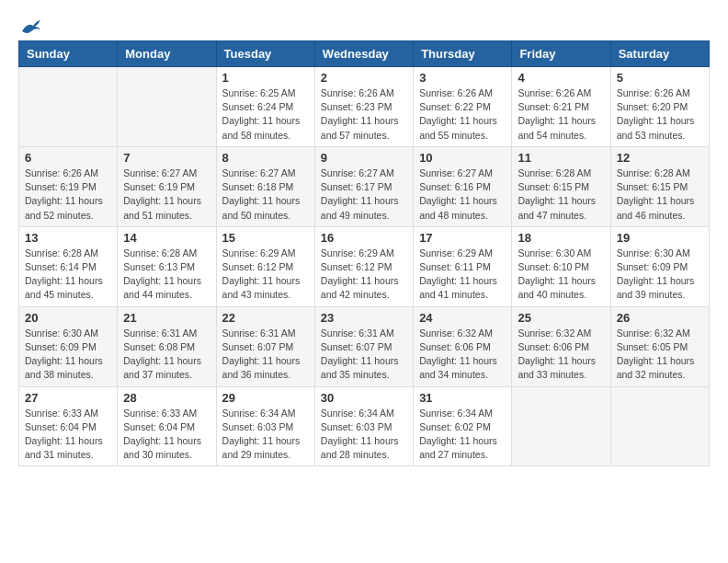 The image size is (728, 563). Describe the element at coordinates (561, 186) in the screenshot. I see `calendar-cell: 11Sunrise: 6:28 AM Sunset: 6:15 PM Dayli…` at that location.